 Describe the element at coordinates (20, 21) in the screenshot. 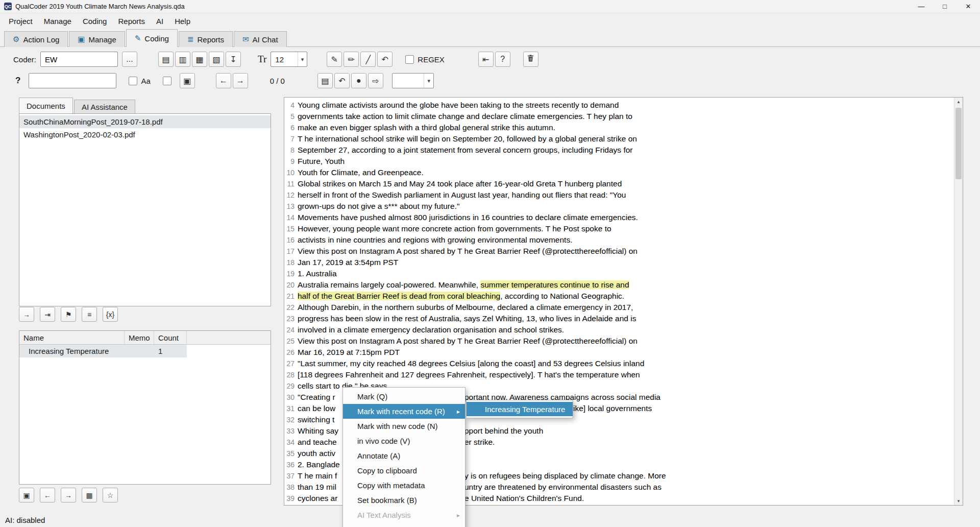

I see `menu-project: Project` at that location.